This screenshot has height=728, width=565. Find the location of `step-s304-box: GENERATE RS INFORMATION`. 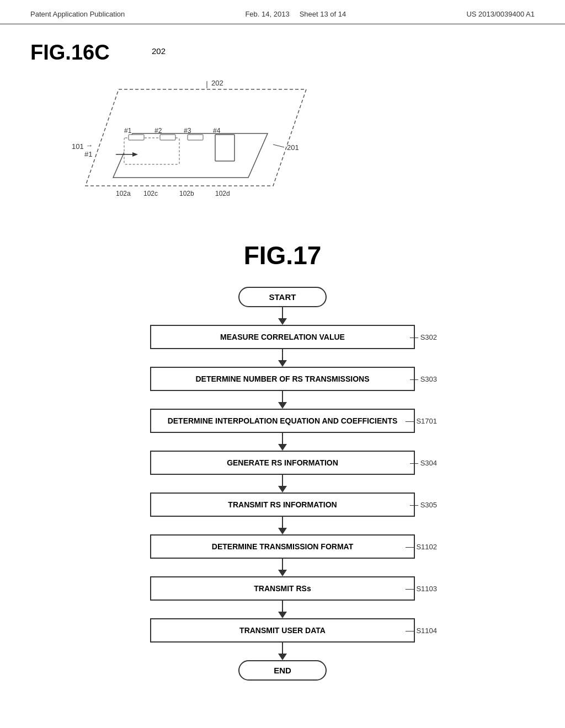

step-s304-box: GENERATE RS INFORMATION is located at coordinates (282, 463).